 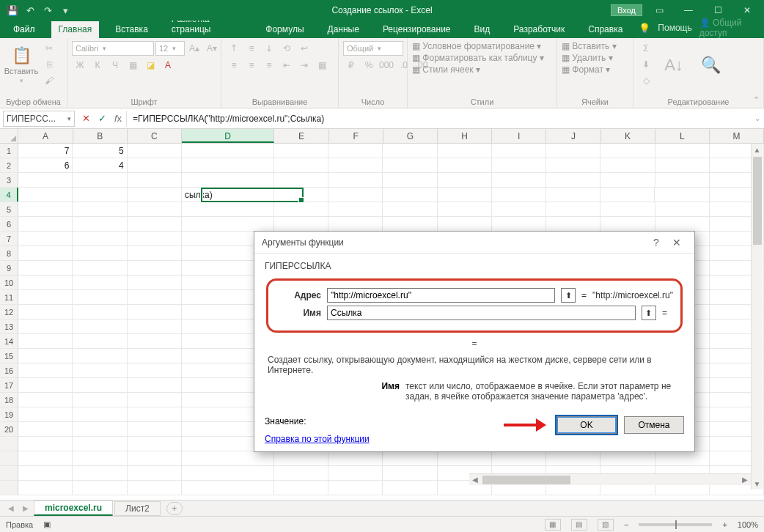 I want to click on sheet-tab: microexcel.ru, so click(x=73, y=509).